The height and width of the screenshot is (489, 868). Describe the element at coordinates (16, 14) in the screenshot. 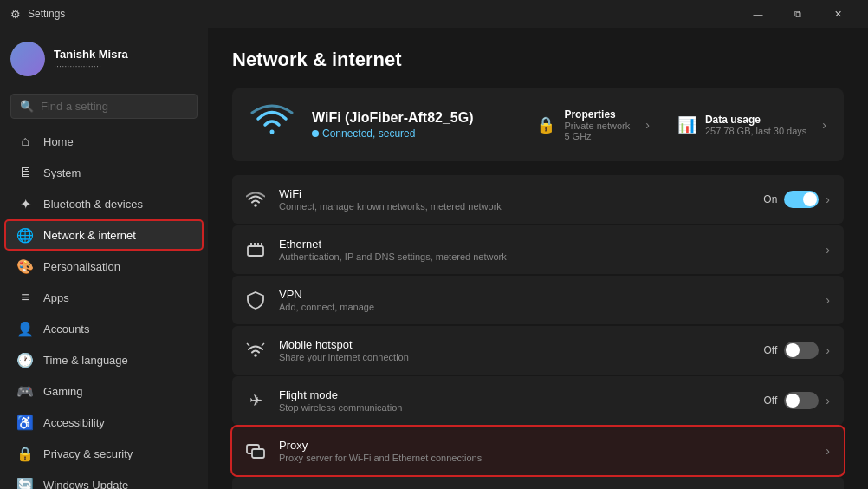

I see `titlebar-icon: ⚙` at that location.